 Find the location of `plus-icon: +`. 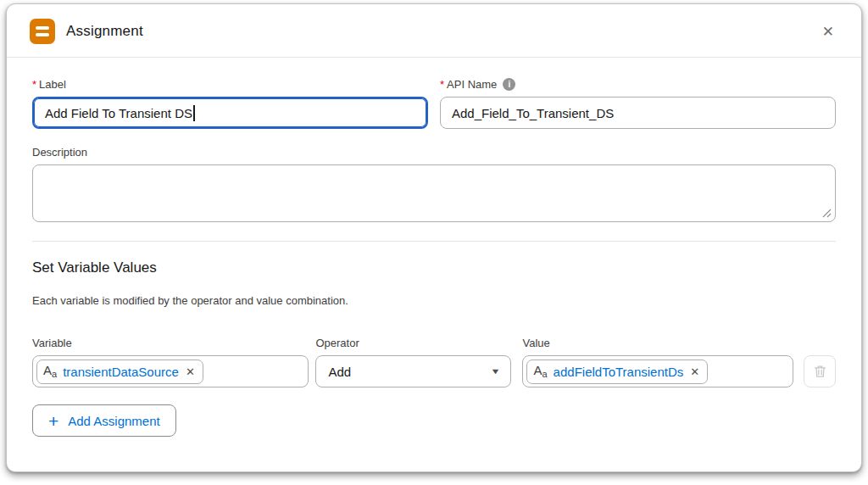

plus-icon: + is located at coordinates (53, 421).